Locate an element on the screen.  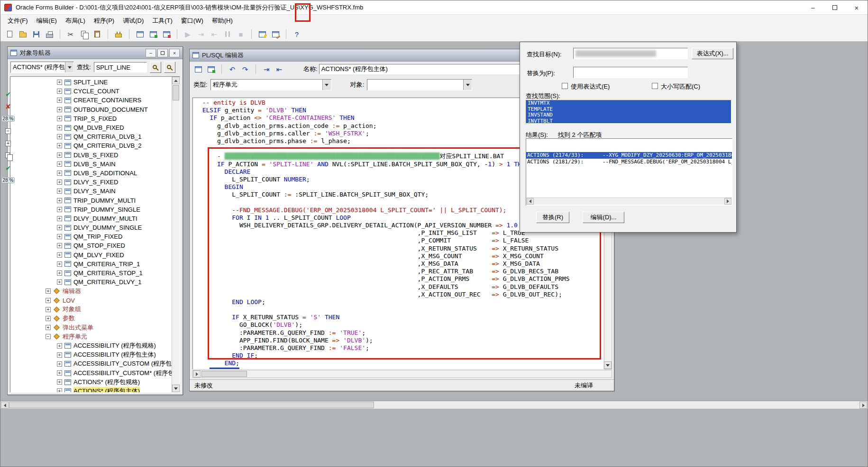
tree-item: +ACCESSIBILITY_CUSTOM* (程序包主体) is located at coordinates (91, 373).